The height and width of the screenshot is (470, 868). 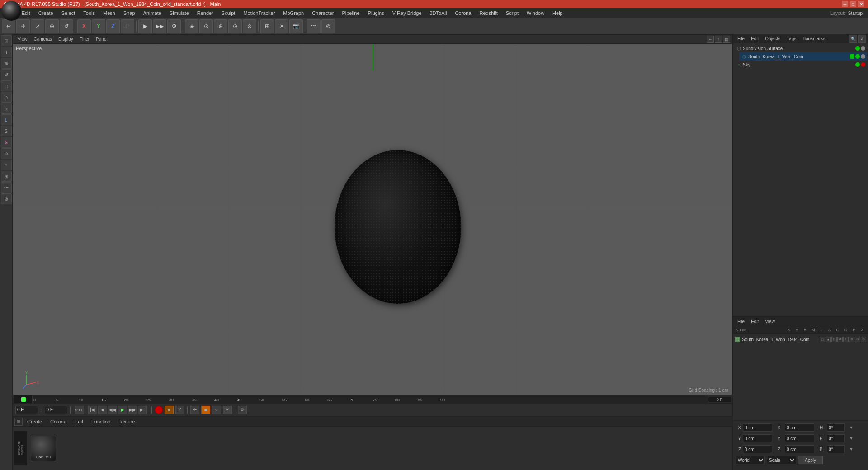 I want to click on menu-tools: Tools, so click(x=89, y=13).